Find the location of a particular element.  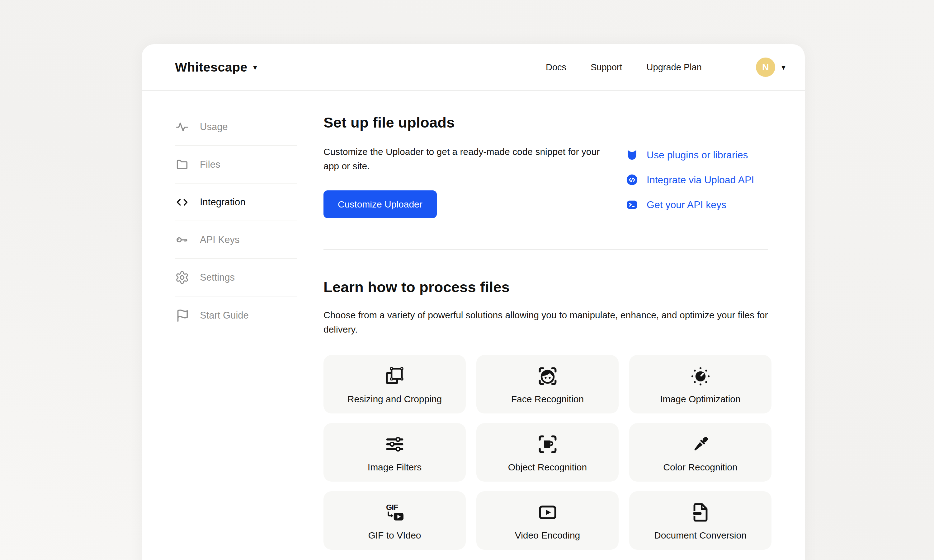

nav-support: Support is located at coordinates (606, 67).